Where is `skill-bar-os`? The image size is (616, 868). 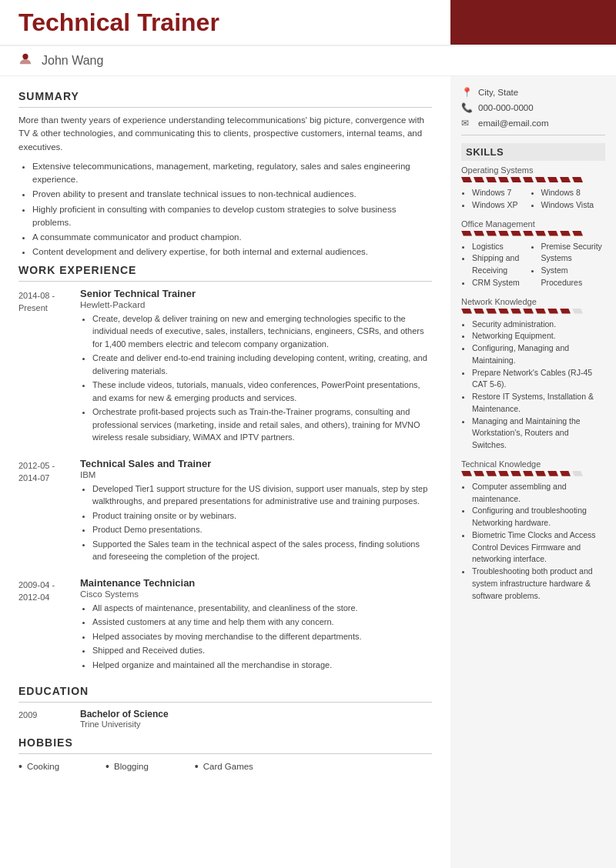 skill-bar-os is located at coordinates (533, 180).